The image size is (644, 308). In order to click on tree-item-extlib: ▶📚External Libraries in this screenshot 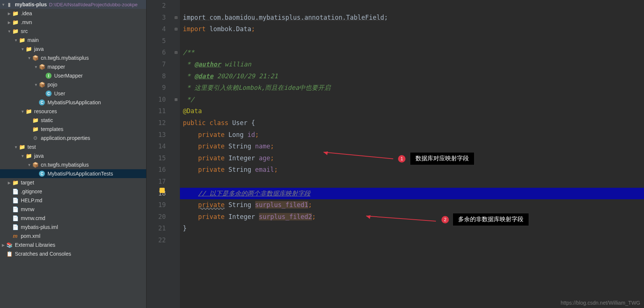, I will do `click(73, 245)`.